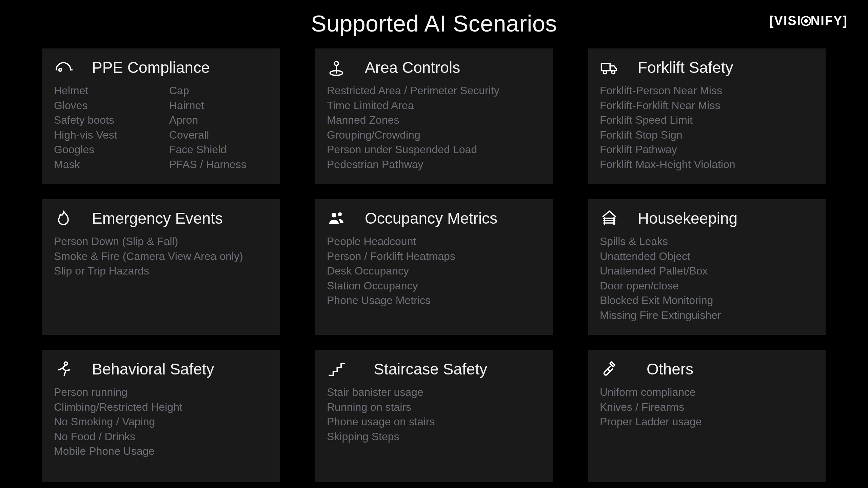 This screenshot has width=868, height=488. What do you see at coordinates (707, 120) in the screenshot?
I see `list-item: Forklift Speed Limit` at bounding box center [707, 120].